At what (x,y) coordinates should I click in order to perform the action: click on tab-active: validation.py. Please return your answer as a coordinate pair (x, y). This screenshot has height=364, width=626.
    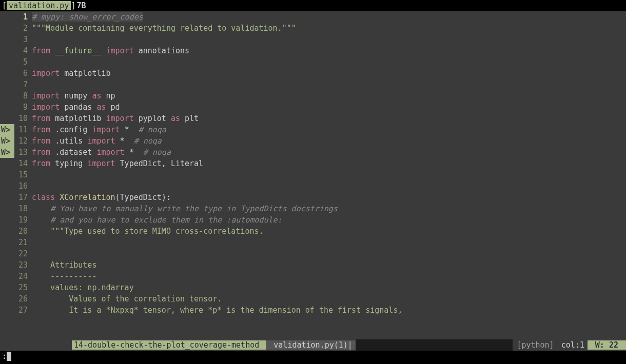
    Looking at the image, I should click on (39, 6).